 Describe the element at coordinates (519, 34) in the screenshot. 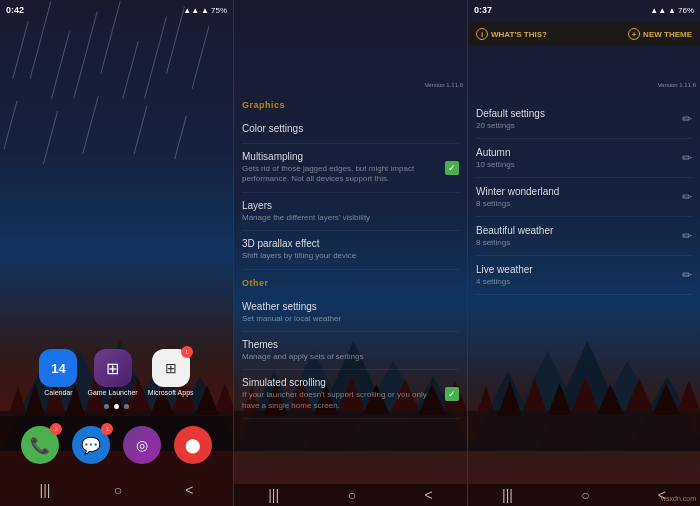

I see `whats-this-label: WHAT'S THIS?` at that location.